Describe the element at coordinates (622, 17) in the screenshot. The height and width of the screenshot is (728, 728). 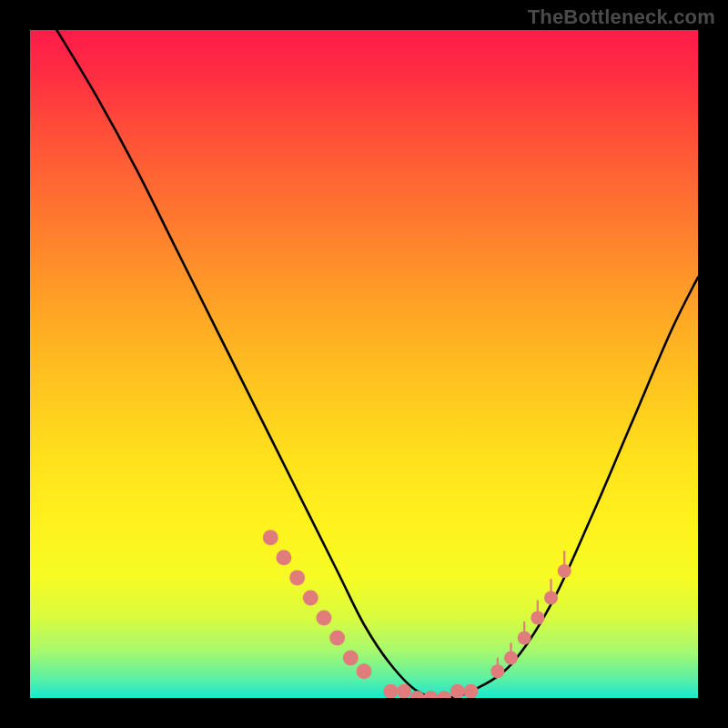
I see `watermark-text: TheBottleneck.com` at that location.